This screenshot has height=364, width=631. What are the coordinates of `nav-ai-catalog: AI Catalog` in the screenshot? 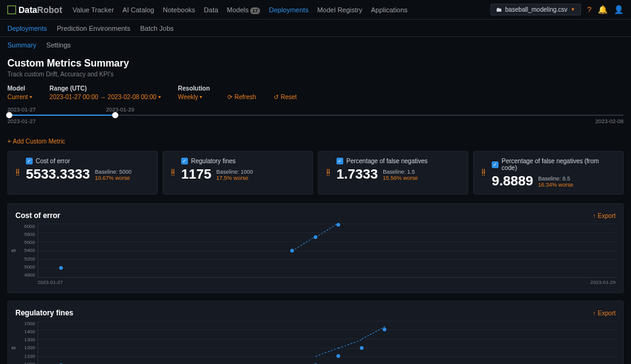 It's located at (138, 10).